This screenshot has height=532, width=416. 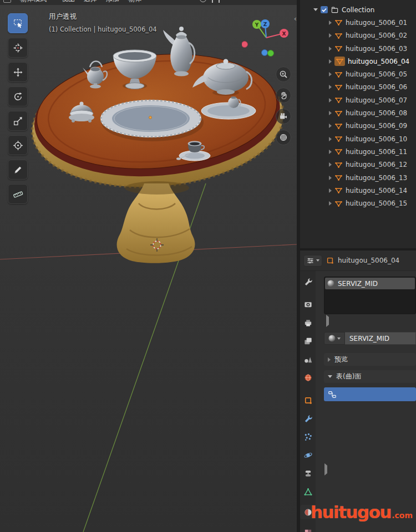 I want to click on outliner-item: huitugou_5006_10, so click(x=358, y=139).